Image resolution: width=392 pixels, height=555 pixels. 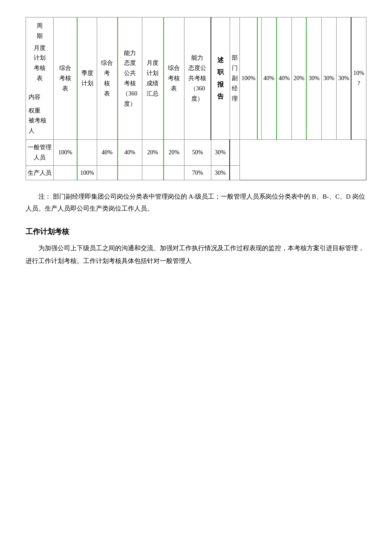 I want to click on row-yiban-guanli-col3: 40%, so click(x=107, y=153).